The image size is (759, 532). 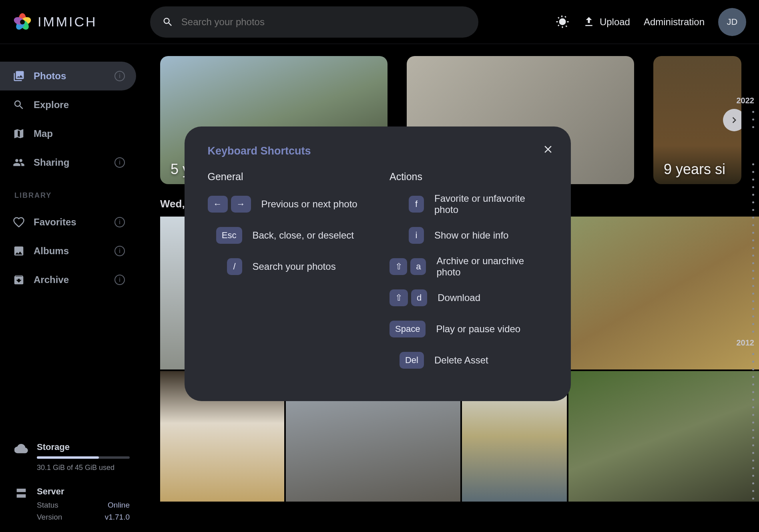 I want to click on key-cap: Space, so click(x=408, y=329).